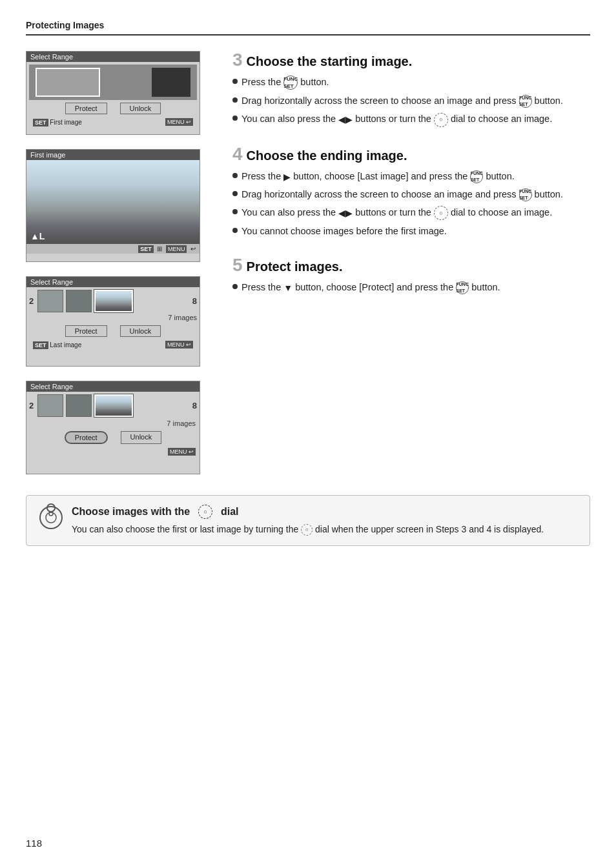 This screenshot has height=868, width=616. Describe the element at coordinates (325, 529) in the screenshot. I see `tip-text: You can also choose the first or last im…` at that location.